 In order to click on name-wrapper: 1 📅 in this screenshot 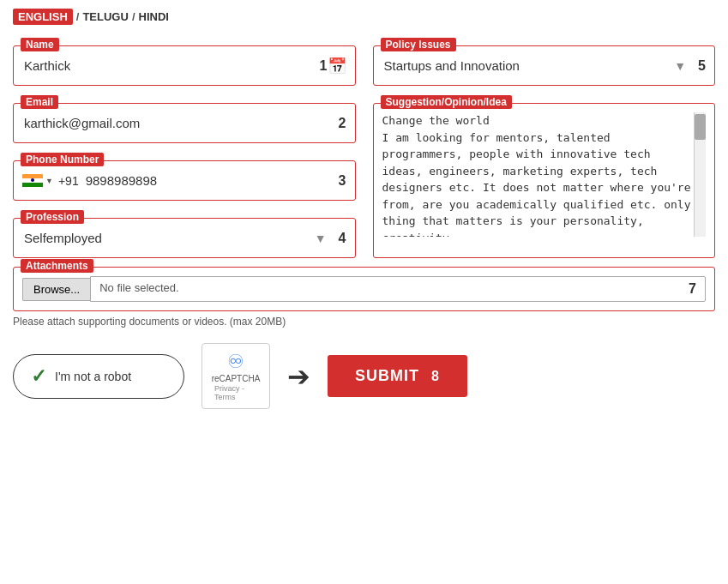, I will do `click(184, 65)`.